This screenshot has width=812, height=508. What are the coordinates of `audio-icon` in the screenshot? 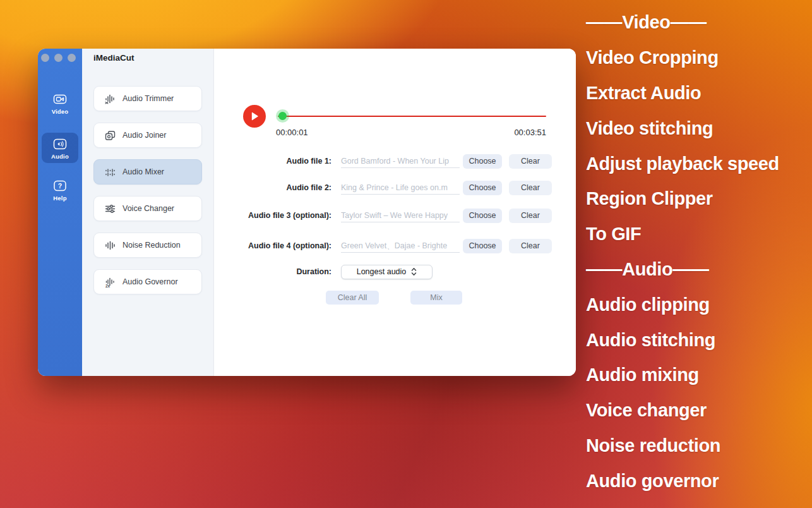 It's located at (60, 144).